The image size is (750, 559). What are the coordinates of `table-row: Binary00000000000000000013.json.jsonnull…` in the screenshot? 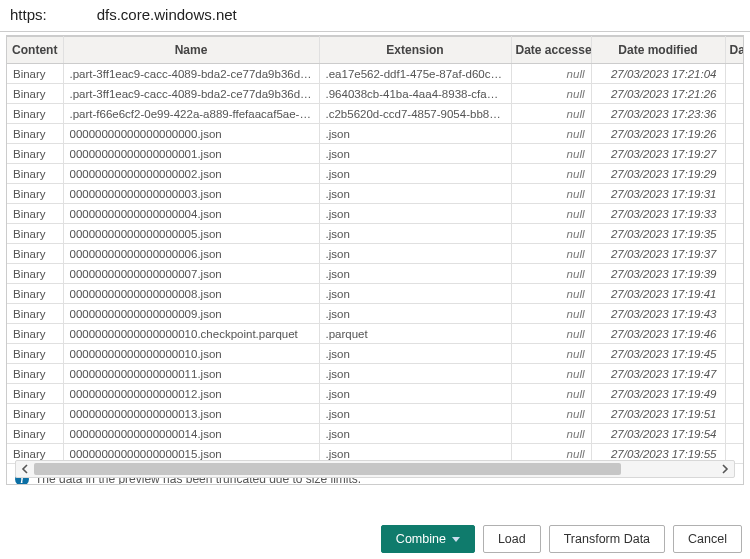 It's located at (376, 414).